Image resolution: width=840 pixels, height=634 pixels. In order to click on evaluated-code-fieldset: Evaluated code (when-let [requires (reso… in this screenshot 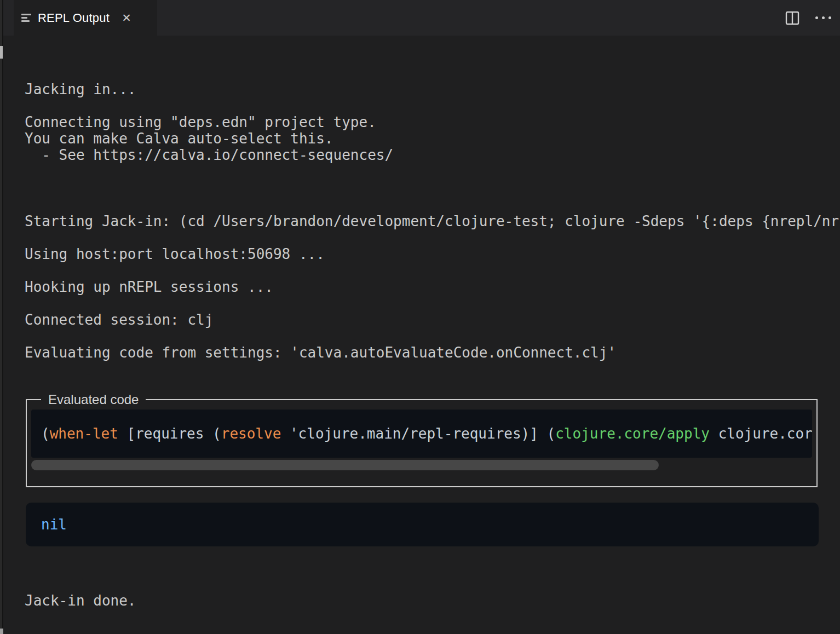, I will do `click(422, 443)`.